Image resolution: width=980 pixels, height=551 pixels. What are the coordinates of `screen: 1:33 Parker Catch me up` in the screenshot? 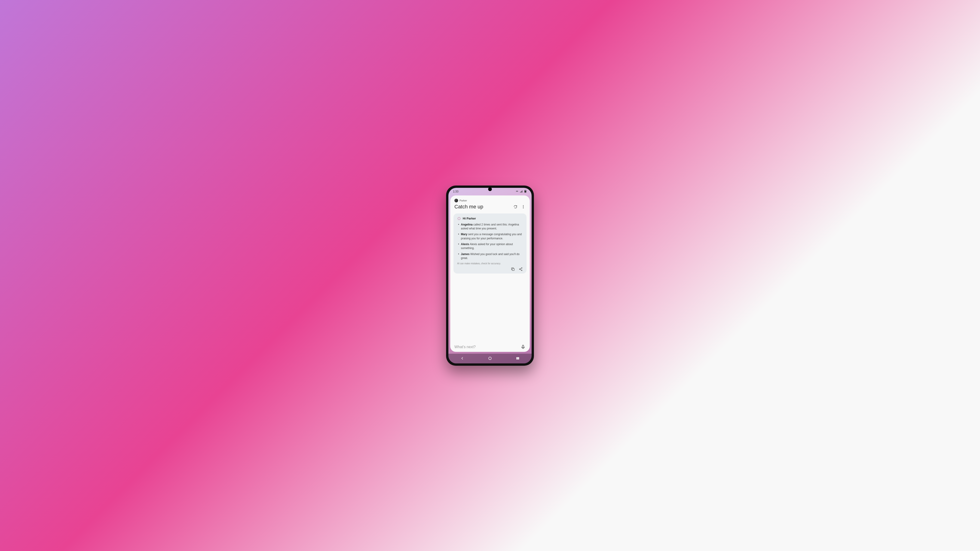 It's located at (490, 276).